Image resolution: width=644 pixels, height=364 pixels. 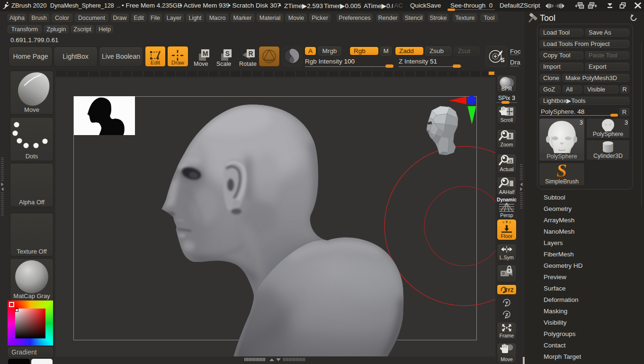 What do you see at coordinates (507, 302) in the screenshot?
I see `svg-text: Y` at bounding box center [507, 302].